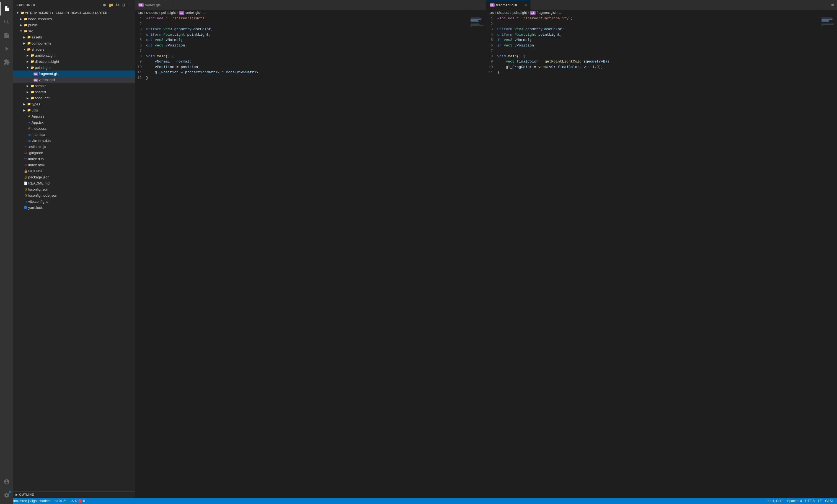 The width and height of the screenshot is (837, 504). What do you see at coordinates (141, 5) in the screenshot?
I see `left-tab-gl-icon: GL` at bounding box center [141, 5].